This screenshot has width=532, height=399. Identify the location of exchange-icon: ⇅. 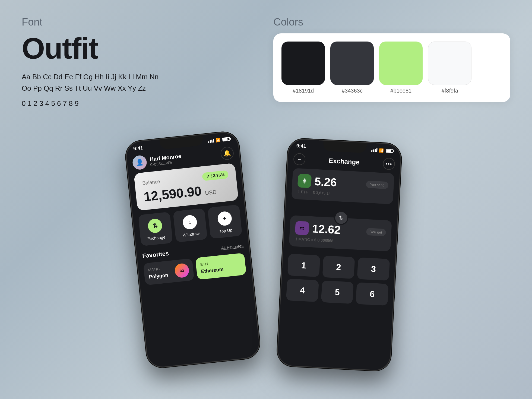
(155, 226).